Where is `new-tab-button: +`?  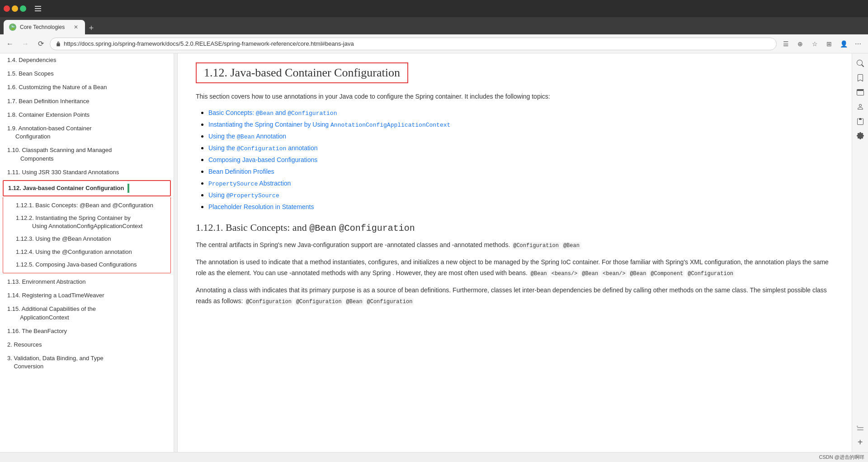 new-tab-button: + is located at coordinates (91, 28).